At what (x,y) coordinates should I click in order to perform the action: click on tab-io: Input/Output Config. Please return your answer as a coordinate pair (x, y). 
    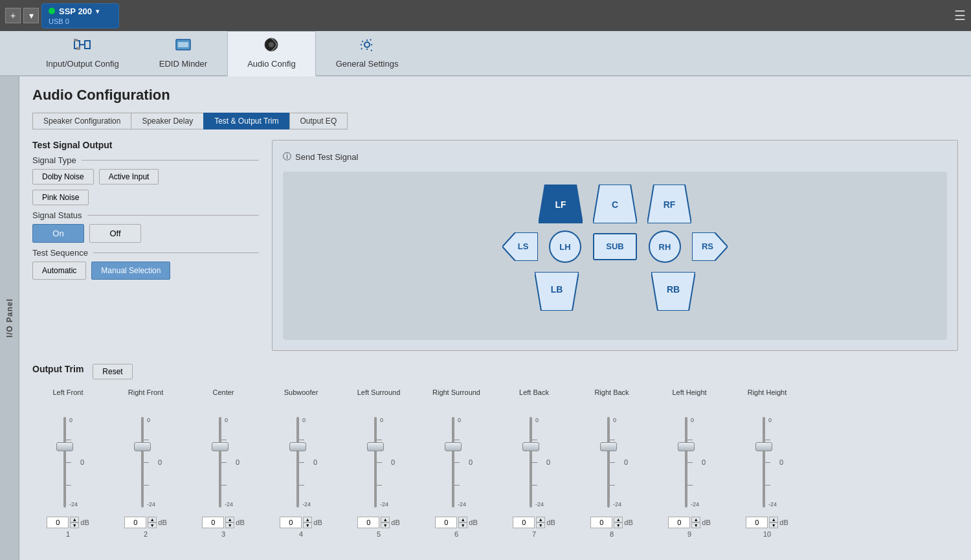
    Looking at the image, I should click on (83, 53).